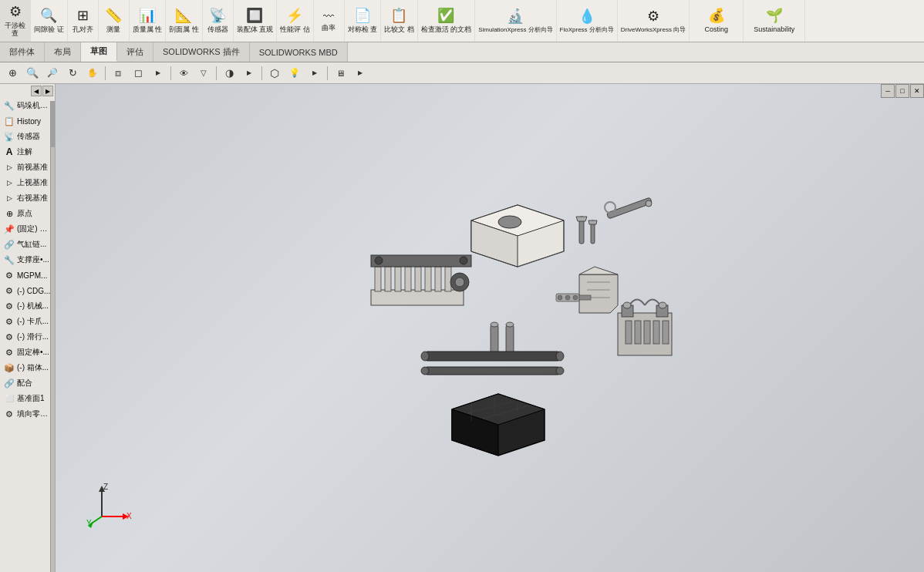 The height and width of the screenshot is (572, 924). What do you see at coordinates (136, 52) in the screenshot?
I see `tab-pingjia: 评估` at bounding box center [136, 52].